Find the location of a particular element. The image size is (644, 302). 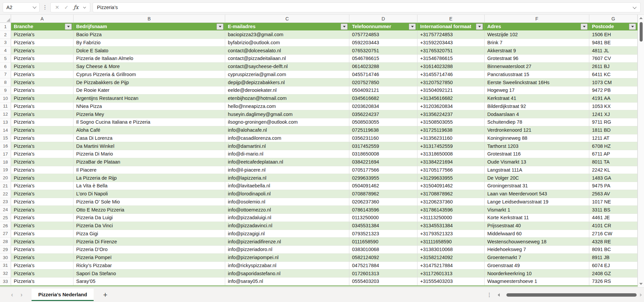

cell-B8: De Pizzabakkers de Pijp is located at coordinates (149, 82).